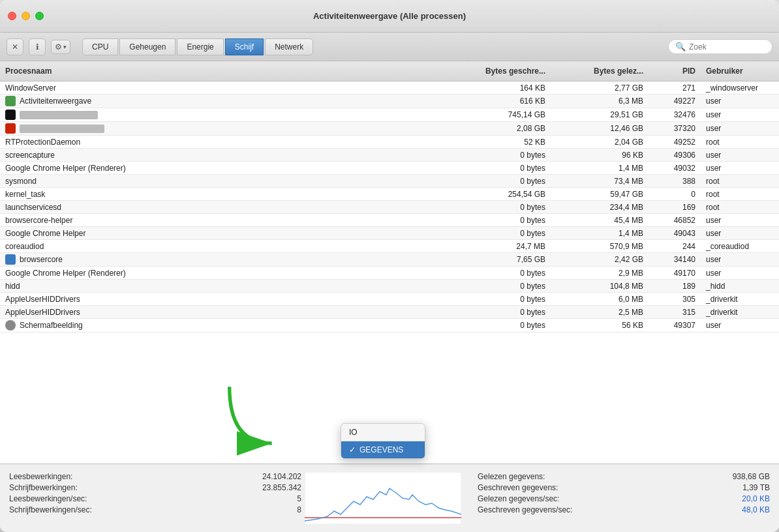  What do you see at coordinates (390, 16) in the screenshot?
I see `window-title: Activiteitenweergave (Alle processen)` at bounding box center [390, 16].